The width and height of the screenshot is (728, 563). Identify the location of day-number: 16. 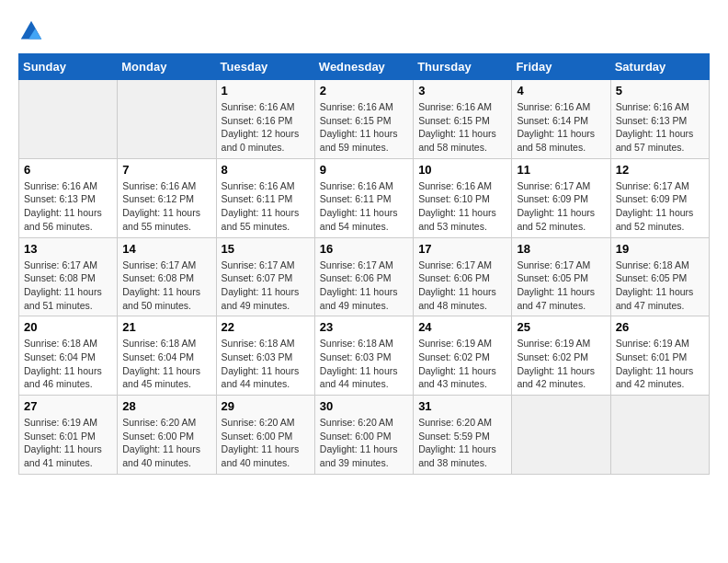
(364, 248).